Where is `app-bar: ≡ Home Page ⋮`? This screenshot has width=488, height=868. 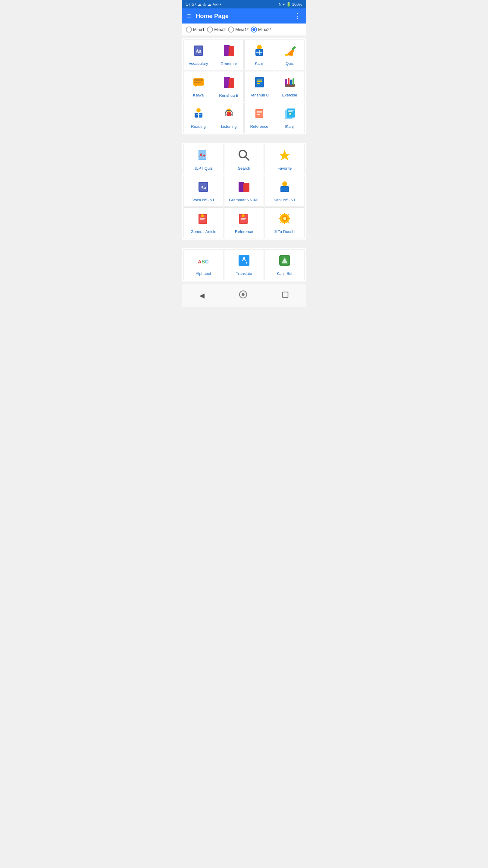 app-bar: ≡ Home Page ⋮ is located at coordinates (244, 16).